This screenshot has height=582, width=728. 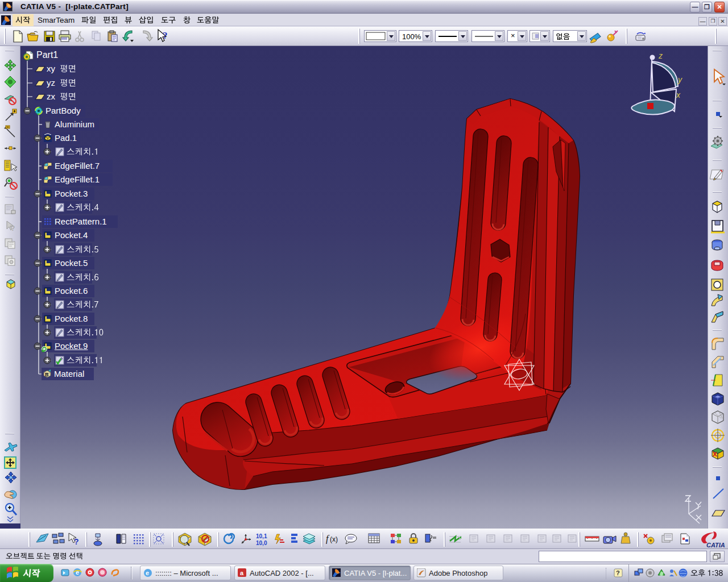 What do you see at coordinates (262, 537) in the screenshot?
I see `svg-text: 10,1` at bounding box center [262, 537].